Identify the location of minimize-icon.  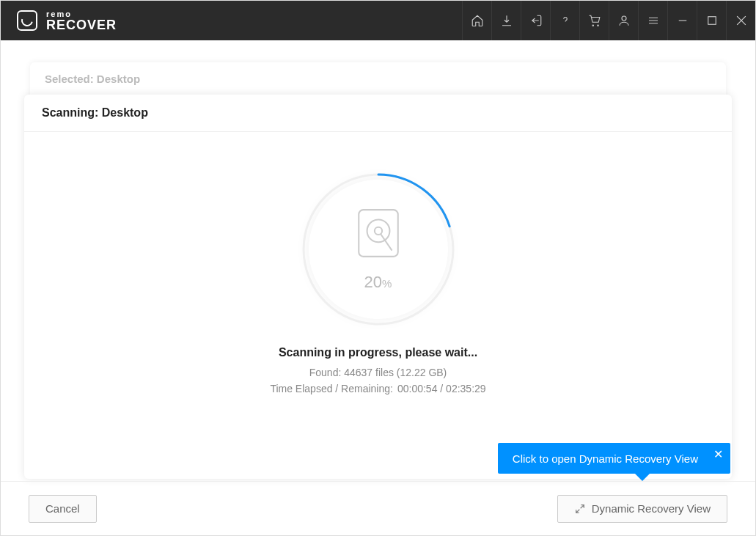
(682, 21).